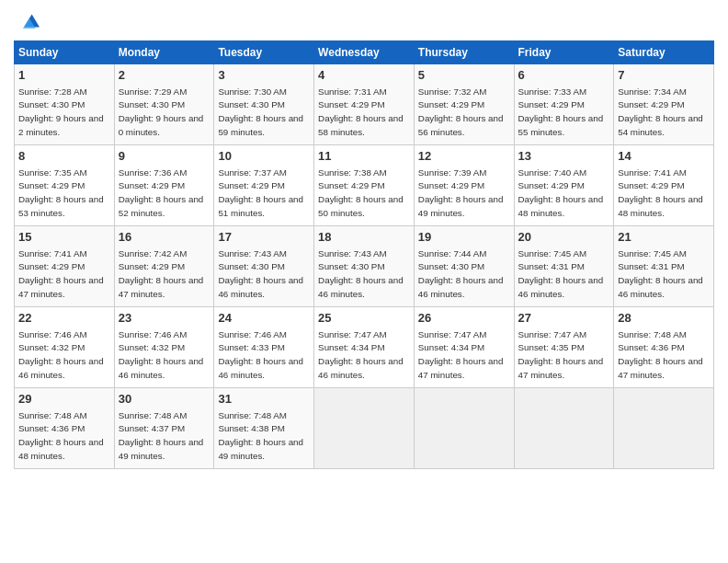 The image size is (728, 563). What do you see at coordinates (165, 318) in the screenshot?
I see `cell-day-number: 23` at bounding box center [165, 318].